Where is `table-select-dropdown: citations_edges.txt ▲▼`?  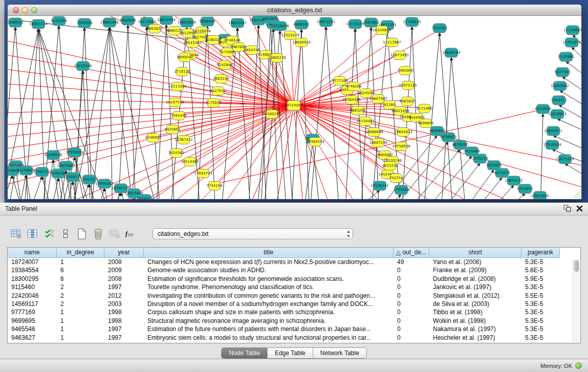 table-select-dropdown: citations_edges.txt ▲▼ is located at coordinates (253, 234).